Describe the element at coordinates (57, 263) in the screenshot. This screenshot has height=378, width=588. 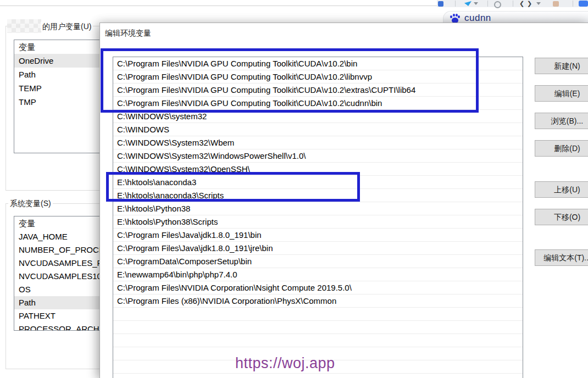
I see `system-variable-row: NVCUDASAMPLES_R` at that location.